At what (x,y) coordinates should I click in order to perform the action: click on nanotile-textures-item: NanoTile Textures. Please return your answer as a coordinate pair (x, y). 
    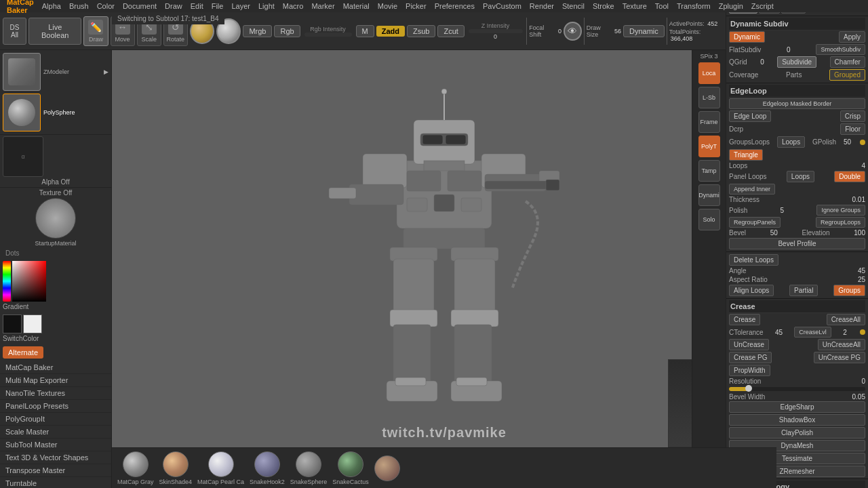
    Looking at the image, I should click on (56, 393).